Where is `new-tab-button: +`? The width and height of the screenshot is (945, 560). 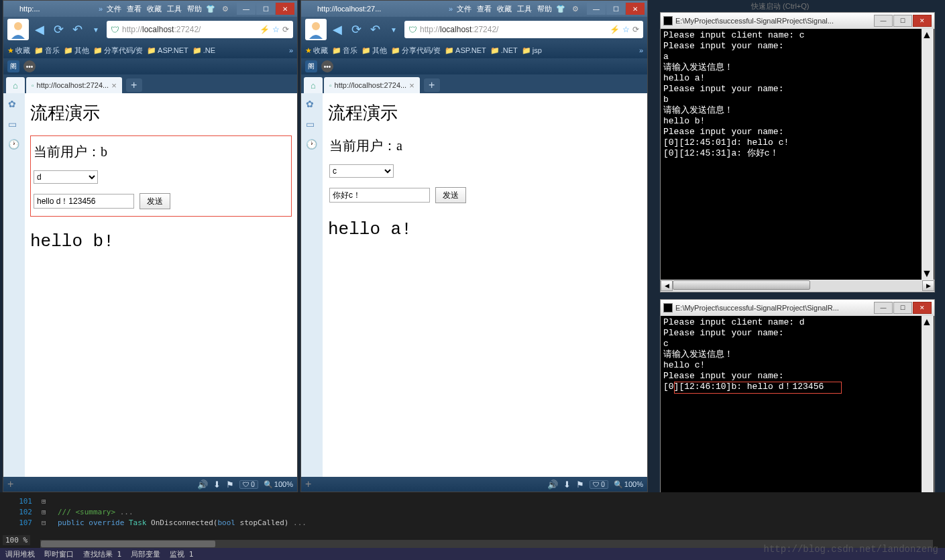
new-tab-button: + is located at coordinates (134, 85).